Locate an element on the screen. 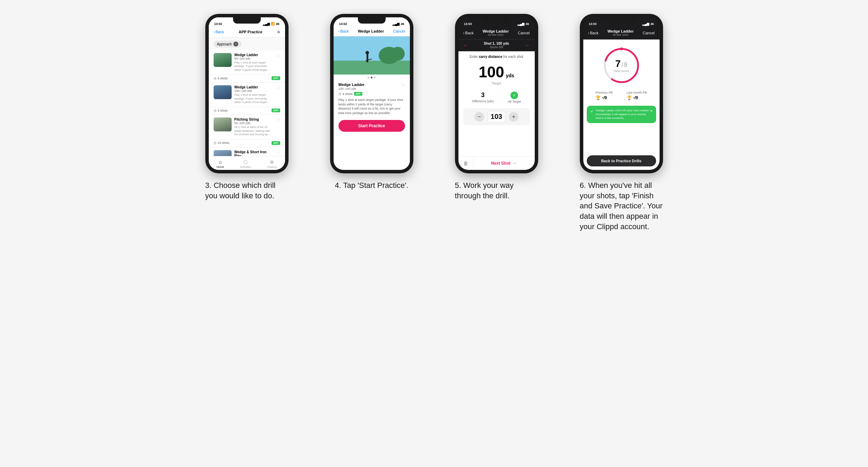 Image resolution: width=868 pixels, height=467 pixels. drill-star-0: ☆ is located at coordinates (278, 55).